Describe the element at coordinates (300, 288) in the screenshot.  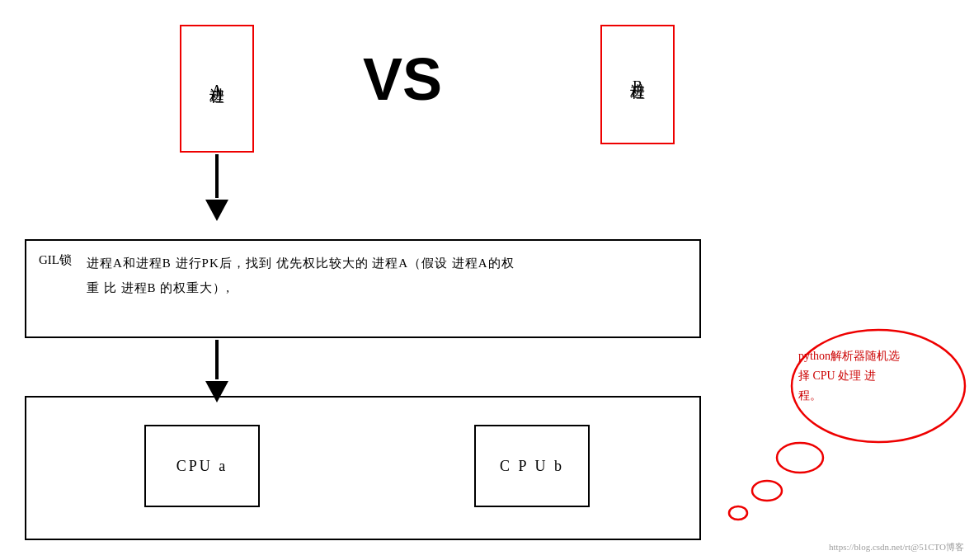
I see `gil-line2: 重 比 进程B 的权重大）,` at that location.